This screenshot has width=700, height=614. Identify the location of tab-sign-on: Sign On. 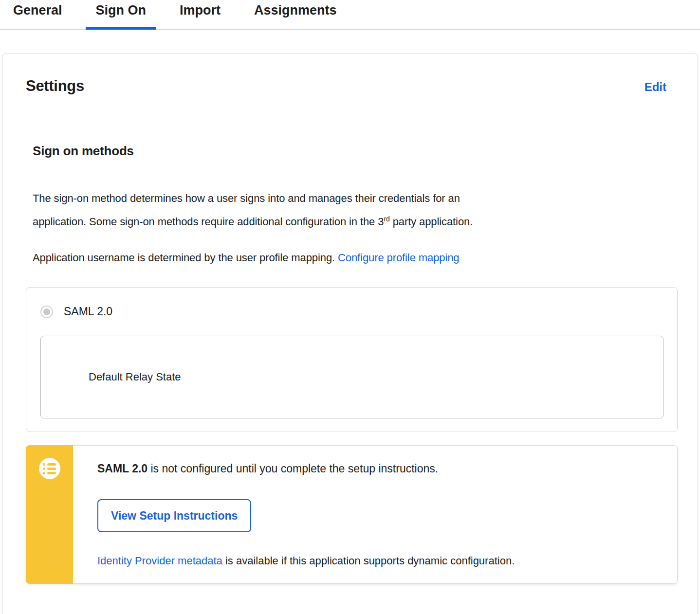
(121, 15).